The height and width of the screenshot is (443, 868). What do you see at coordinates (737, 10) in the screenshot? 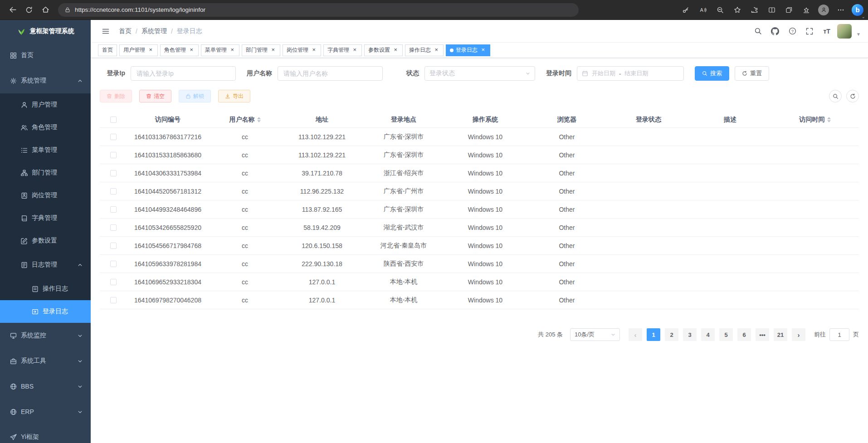
I see `favorites-star-icon` at bounding box center [737, 10].